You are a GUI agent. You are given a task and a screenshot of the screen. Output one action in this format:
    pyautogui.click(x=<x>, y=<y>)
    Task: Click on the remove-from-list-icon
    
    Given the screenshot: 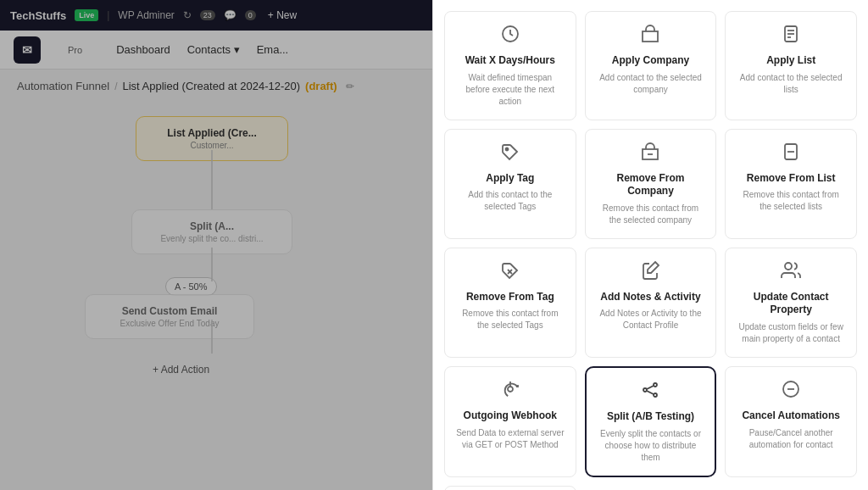 What is the action you would take?
    pyautogui.click(x=791, y=153)
    